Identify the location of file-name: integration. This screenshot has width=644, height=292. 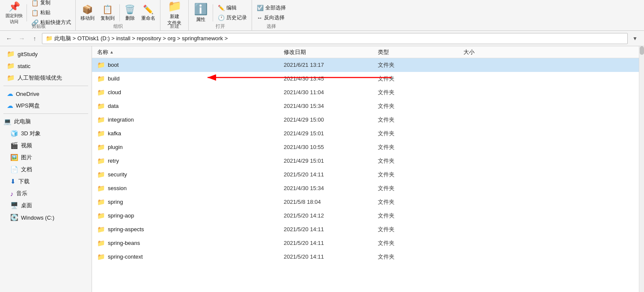
(121, 120).